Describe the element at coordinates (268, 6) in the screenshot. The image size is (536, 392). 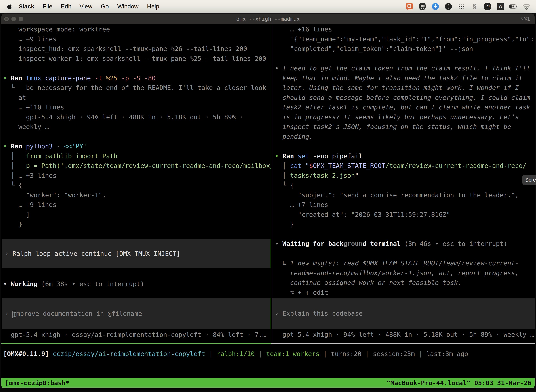
I see `macos-menu-bar: SlackFileEditViewGoWindowHelp § ..61 A` at that location.